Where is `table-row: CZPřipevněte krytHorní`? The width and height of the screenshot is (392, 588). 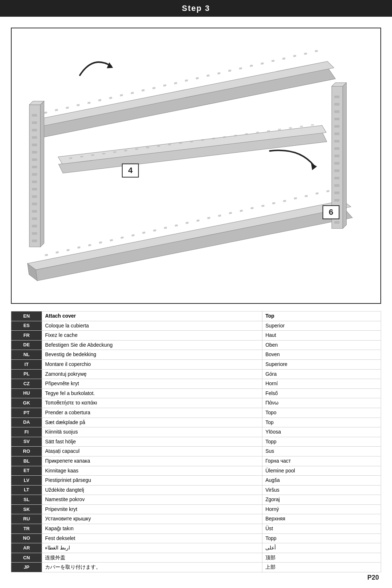 table-row: CZPřipevněte krytHorní is located at coordinates (196, 384).